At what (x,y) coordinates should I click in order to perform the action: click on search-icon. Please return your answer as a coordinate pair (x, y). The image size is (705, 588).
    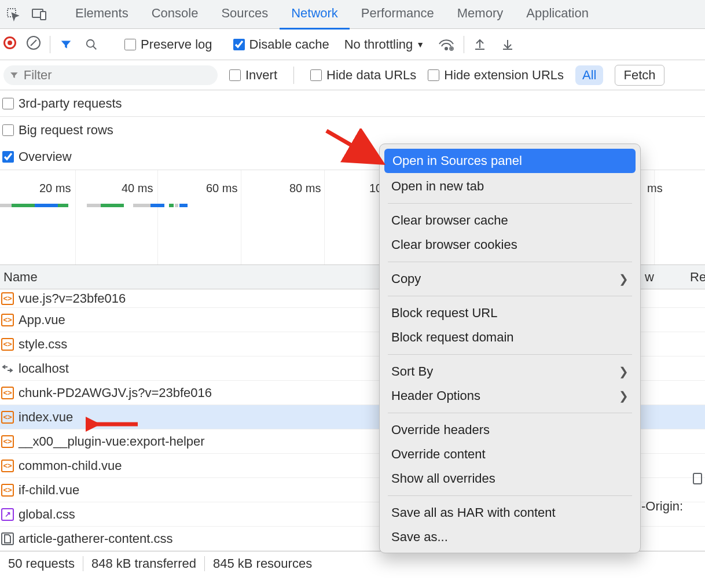
    Looking at the image, I should click on (91, 45).